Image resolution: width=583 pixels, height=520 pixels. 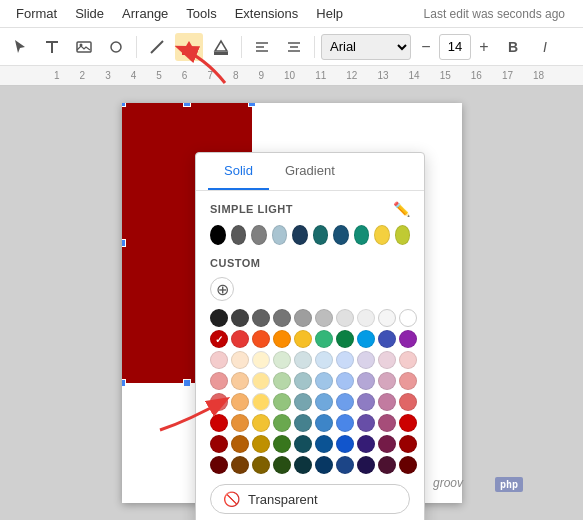 What do you see at coordinates (259, 235) in the screenshot?
I see `simple-color-gray` at bounding box center [259, 235].